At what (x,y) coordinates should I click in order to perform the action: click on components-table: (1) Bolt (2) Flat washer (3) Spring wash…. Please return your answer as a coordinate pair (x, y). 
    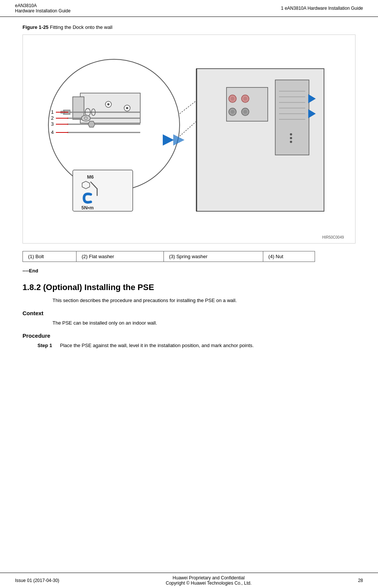
    Looking at the image, I should click on (169, 257).